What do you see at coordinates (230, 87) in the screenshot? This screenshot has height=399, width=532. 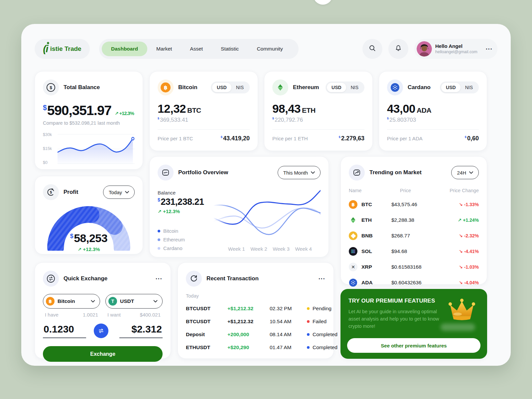 I see `bitcoin-currency-toggle: USD NIS` at bounding box center [230, 87].